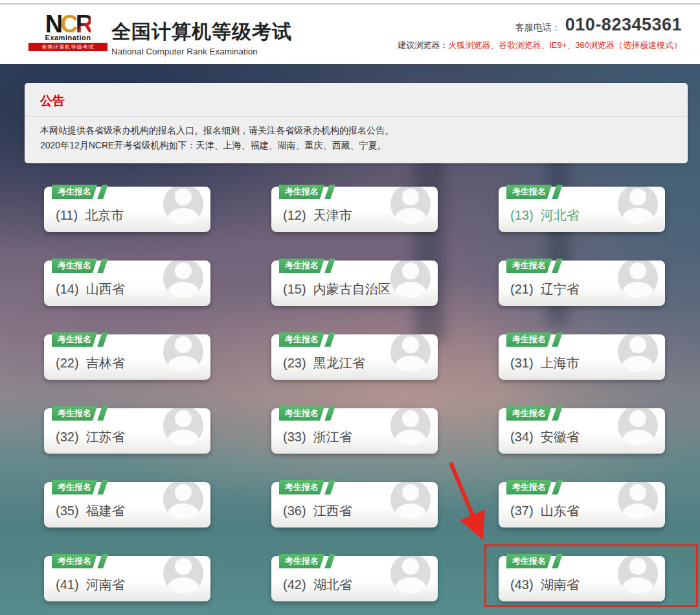  I want to click on browser-suggestion-label: 建议浏览器：, so click(423, 45).